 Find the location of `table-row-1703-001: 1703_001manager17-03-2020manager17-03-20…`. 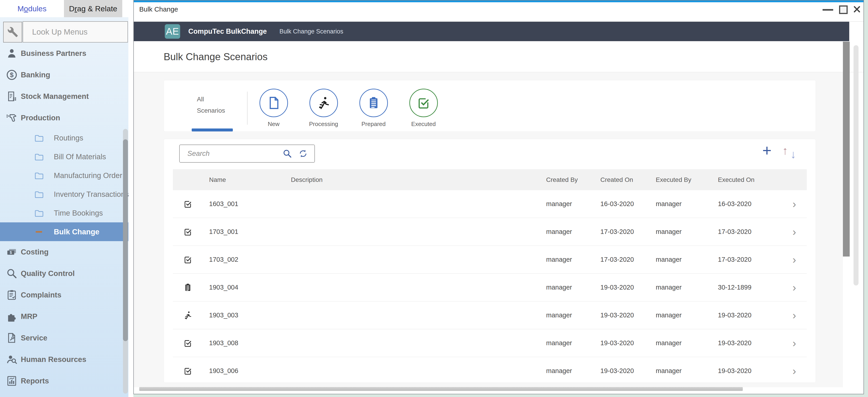

table-row-1703-001: 1703_001manager17-03-2020manager17-03-20… is located at coordinates (490, 232).